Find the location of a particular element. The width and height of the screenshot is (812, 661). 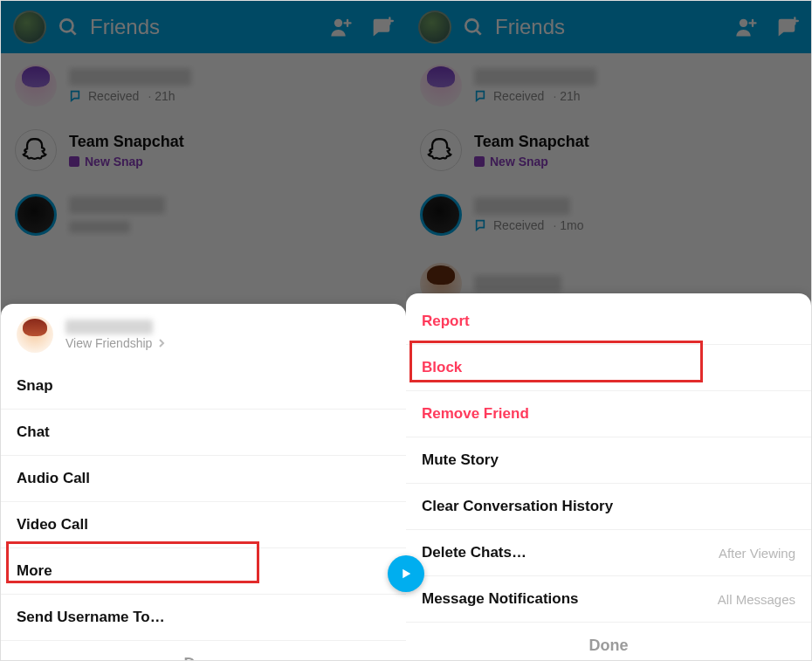

sheet-item-trail: After Viewing is located at coordinates (757, 554).